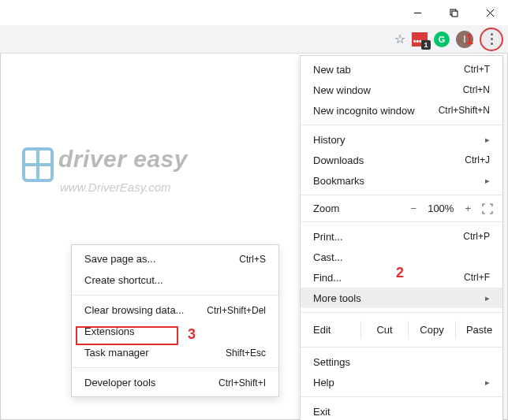  I want to click on zoom-in-button: +, so click(468, 208).